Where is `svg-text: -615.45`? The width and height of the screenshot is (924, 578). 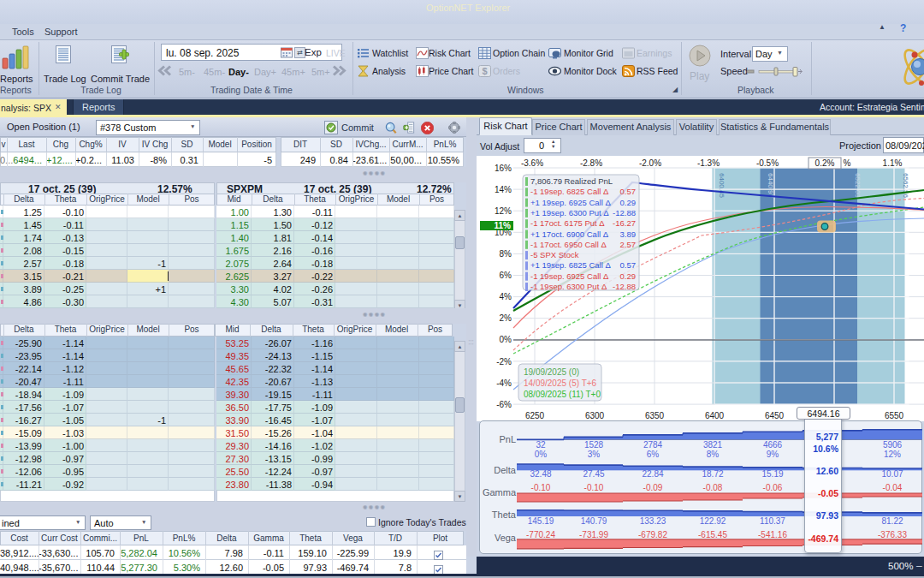 svg-text: -615.45 is located at coordinates (713, 534).